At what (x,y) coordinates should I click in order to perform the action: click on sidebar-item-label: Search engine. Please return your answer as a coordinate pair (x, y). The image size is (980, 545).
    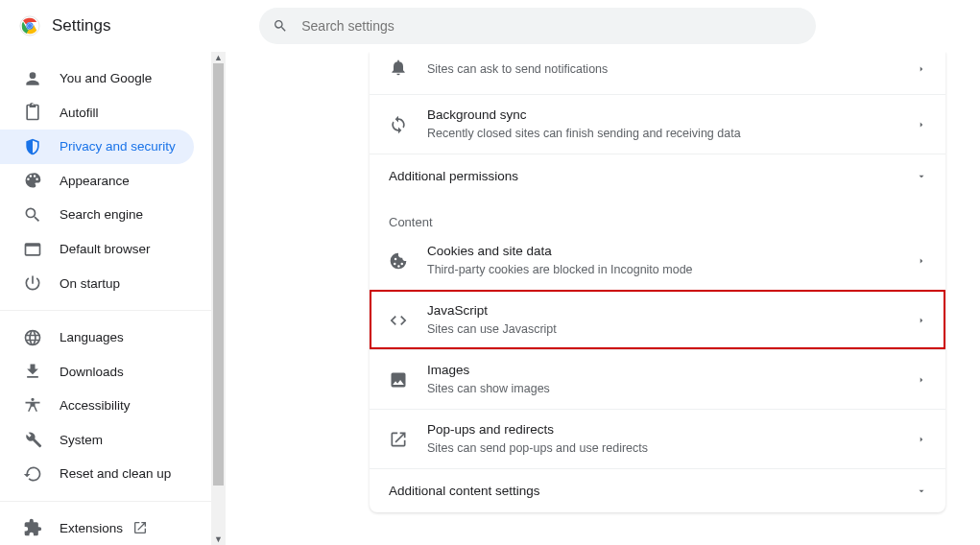
    Looking at the image, I should click on (102, 215).